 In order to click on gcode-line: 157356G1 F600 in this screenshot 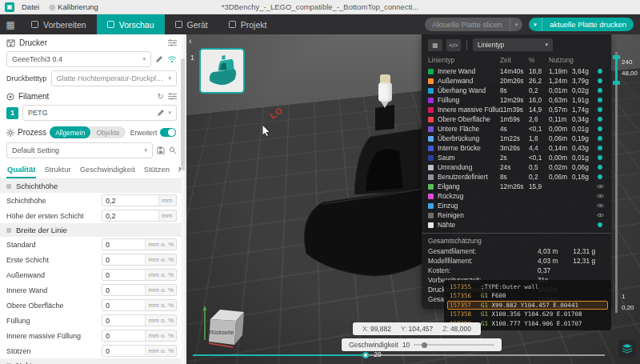, I will do `click(528, 296)`.